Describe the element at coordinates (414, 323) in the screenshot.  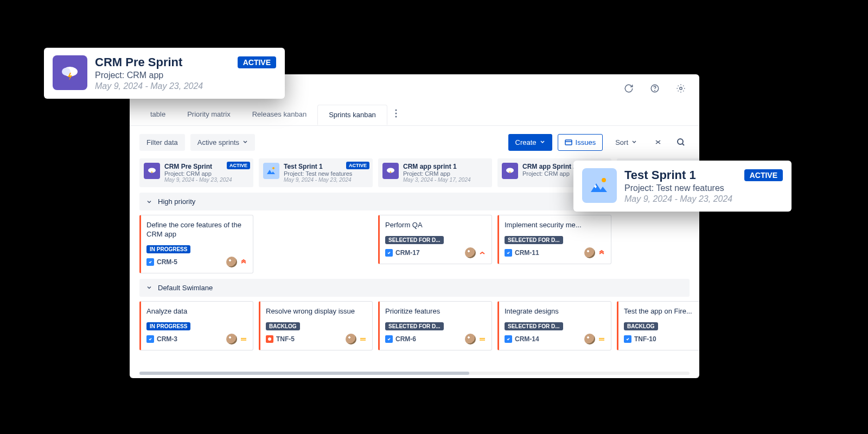
I see `cards-row: Analyze data IN PROGRESS CRM-3 Resolve w…` at that location.